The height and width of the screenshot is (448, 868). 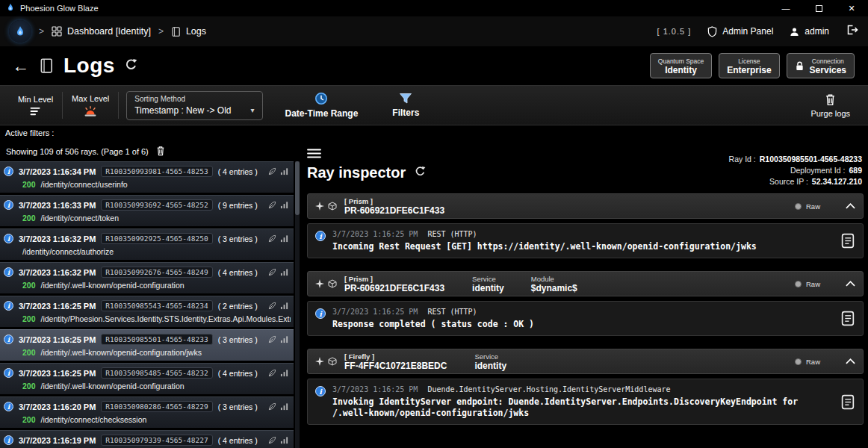 I want to click on purge-logs-button: Purge logs, so click(x=831, y=106).